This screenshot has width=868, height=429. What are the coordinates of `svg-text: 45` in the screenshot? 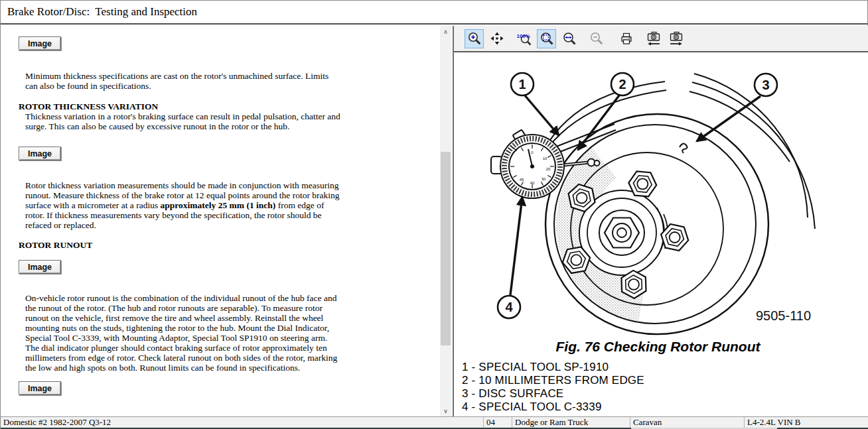 It's located at (522, 180).